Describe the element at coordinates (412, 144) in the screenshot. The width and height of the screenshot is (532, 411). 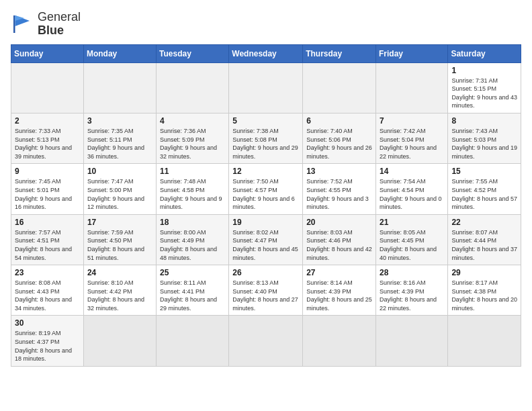
I see `day-info: Sunrise: 7:42 AM Sunset: 5:04 PM Dayligh…` at that location.